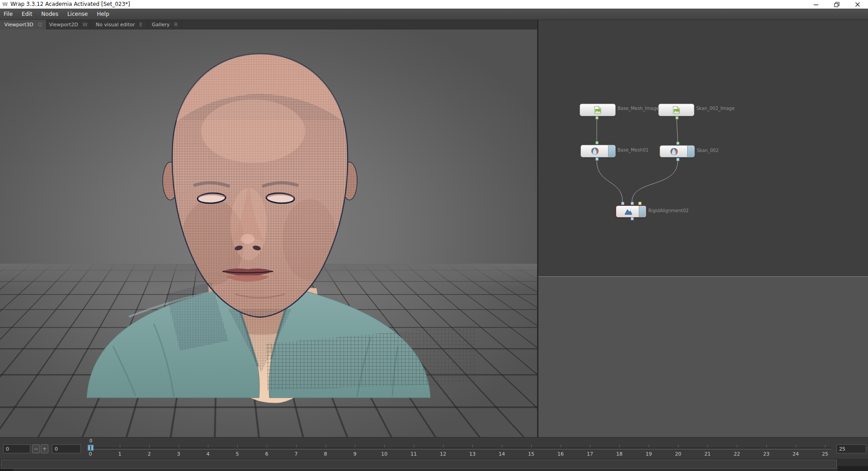 The height and width of the screenshot is (471, 868). What do you see at coordinates (598, 151) in the screenshot?
I see `node-base-mesh01` at bounding box center [598, 151].